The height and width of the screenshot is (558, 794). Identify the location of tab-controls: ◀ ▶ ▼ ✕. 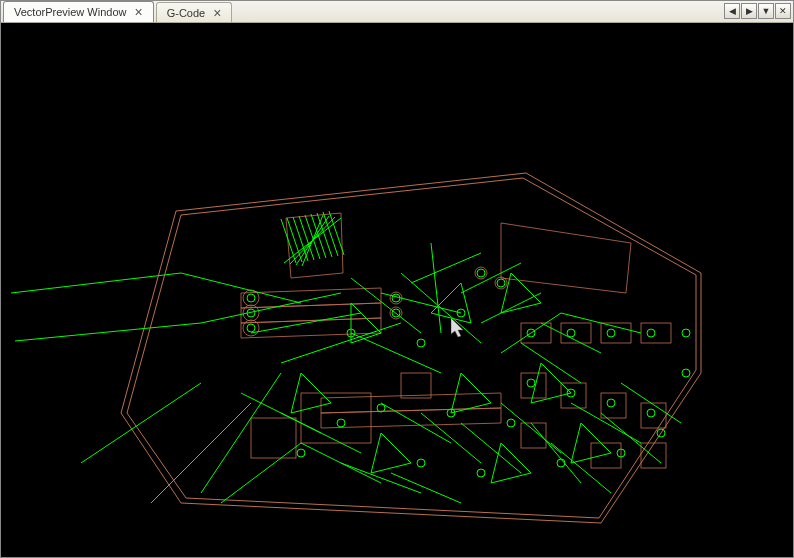
(758, 11).